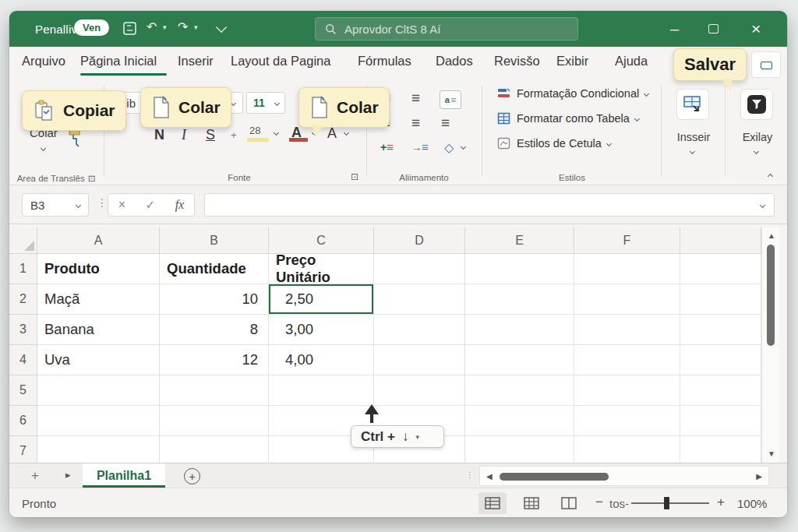 Image resolution: width=798 pixels, height=532 pixels. Describe the element at coordinates (446, 123) in the screenshot. I see `align-right-icon: ≡` at that location.